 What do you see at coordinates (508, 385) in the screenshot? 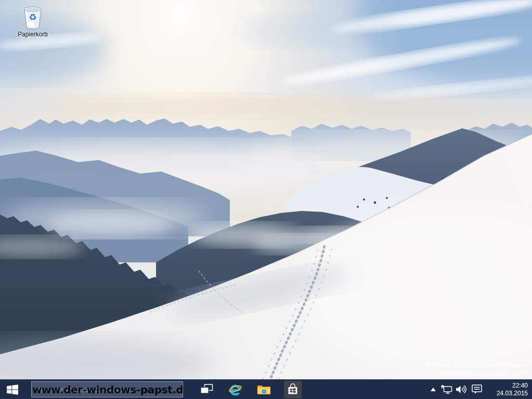
I see `clock-time: 22:40` at bounding box center [508, 385].